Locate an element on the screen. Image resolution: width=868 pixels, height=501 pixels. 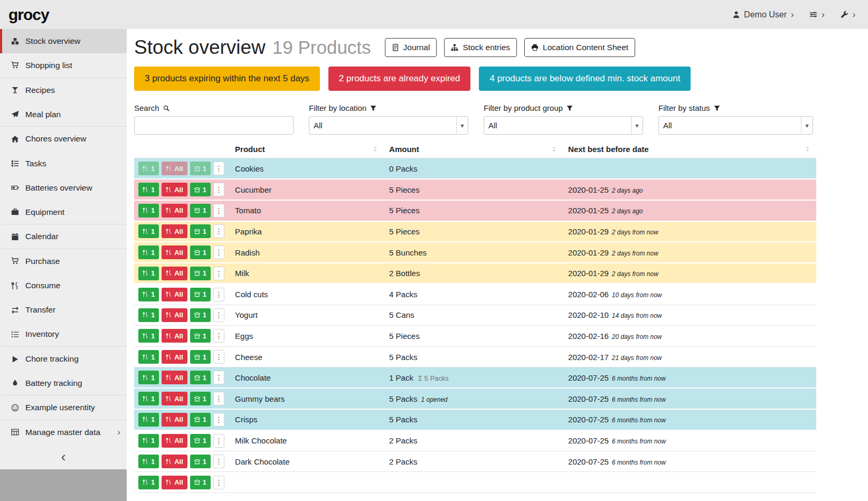
sidebar-item-purchase: Purchase is located at coordinates (63, 261).